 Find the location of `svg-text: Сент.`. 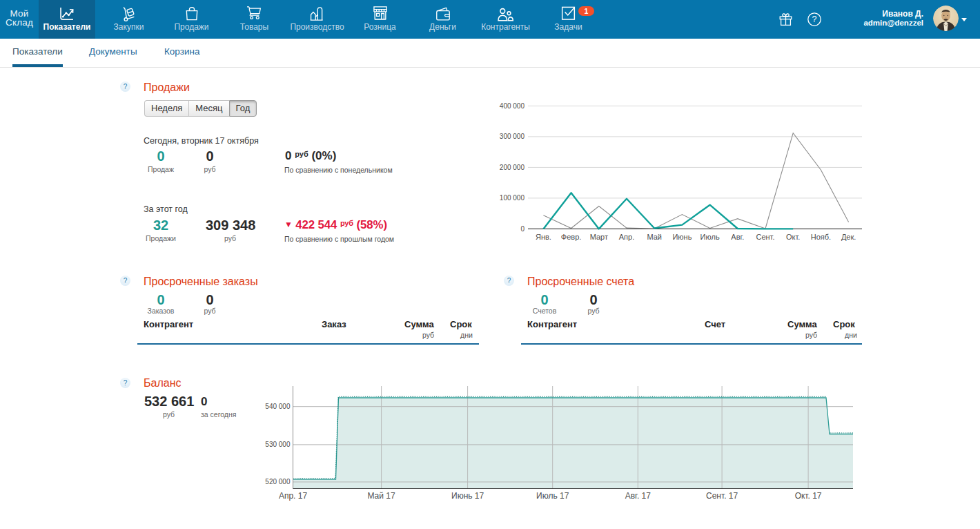

svg-text: Сент. is located at coordinates (765, 237).